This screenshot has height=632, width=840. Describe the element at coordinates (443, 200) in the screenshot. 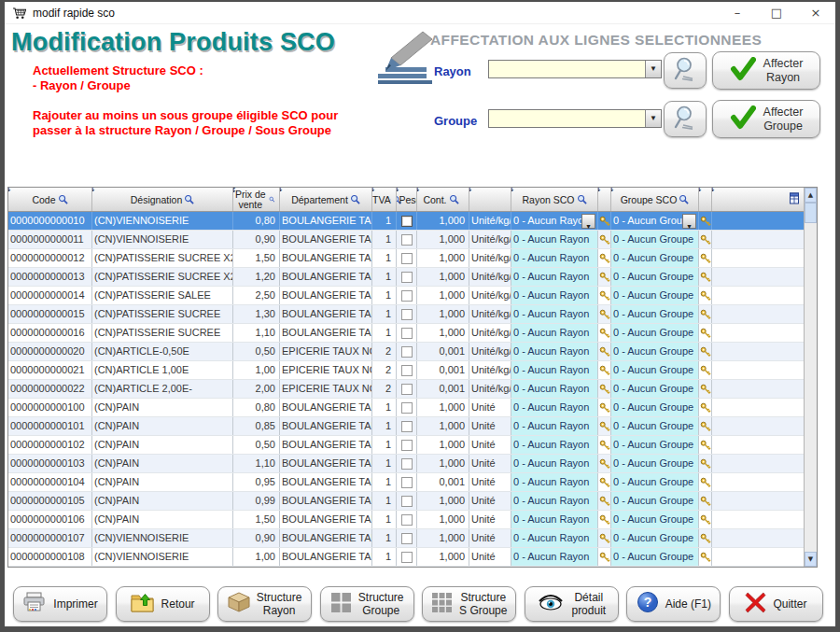

I see `column-header-cont: Cont.` at that location.